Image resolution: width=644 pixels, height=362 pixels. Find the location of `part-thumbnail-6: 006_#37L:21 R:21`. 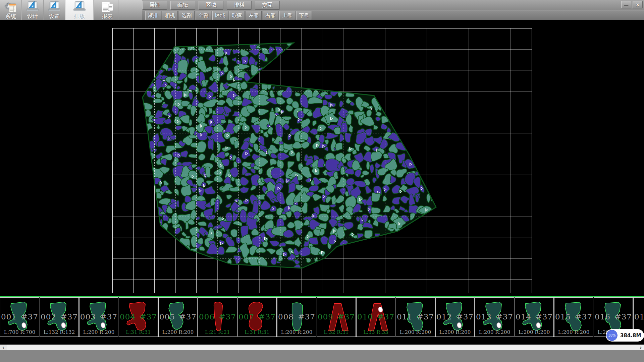

part-thumbnail-6: 006_#37L:21 R:21 is located at coordinates (217, 317).